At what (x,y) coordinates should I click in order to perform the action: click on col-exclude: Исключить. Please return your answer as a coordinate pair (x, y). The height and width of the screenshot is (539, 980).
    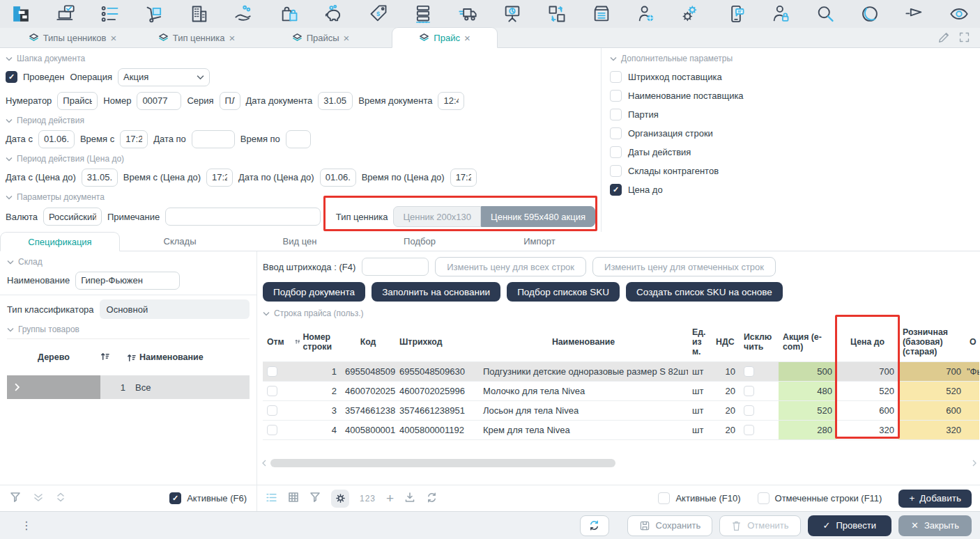
    Looking at the image, I should click on (759, 342).